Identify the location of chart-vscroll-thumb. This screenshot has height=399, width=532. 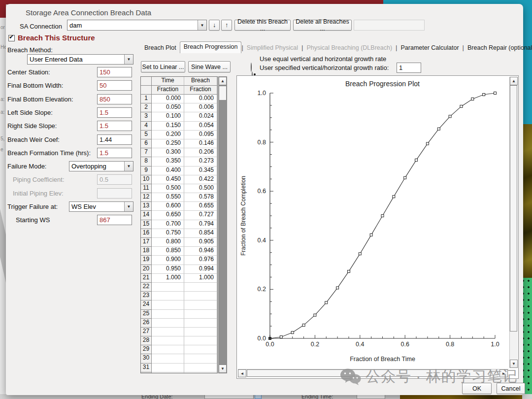
(513, 208).